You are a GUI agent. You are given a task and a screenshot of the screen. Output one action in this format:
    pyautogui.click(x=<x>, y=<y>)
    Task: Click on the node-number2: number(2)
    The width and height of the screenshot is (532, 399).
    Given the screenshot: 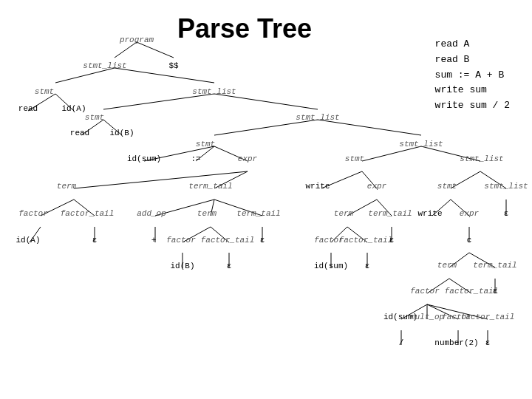 What is the action you would take?
    pyautogui.click(x=457, y=343)
    